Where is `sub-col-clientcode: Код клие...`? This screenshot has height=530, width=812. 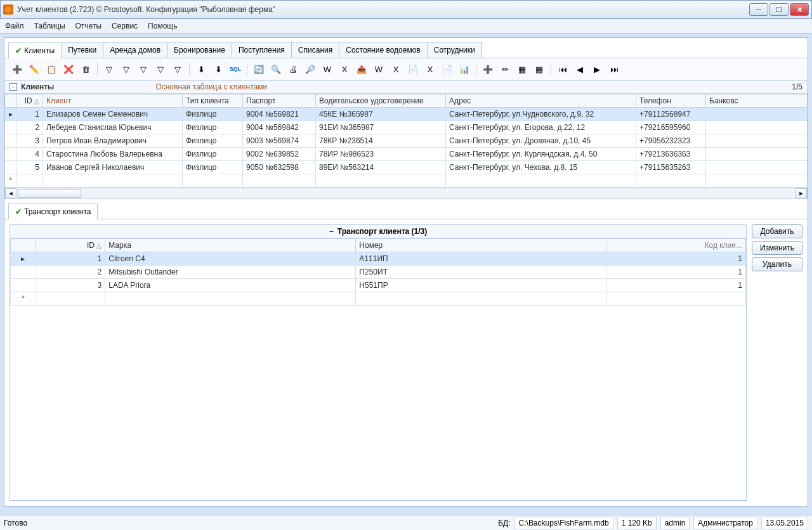 sub-col-clientcode: Код клие... is located at coordinates (676, 246).